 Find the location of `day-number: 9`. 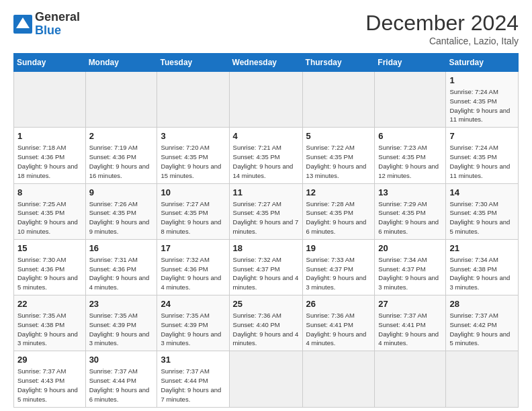

day-number: 9 is located at coordinates (122, 193).